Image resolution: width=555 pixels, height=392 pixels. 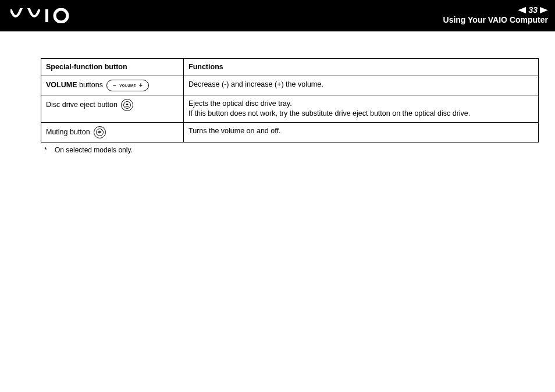 What do you see at coordinates (113, 67) in the screenshot?
I see `header-col1: Special-function button` at bounding box center [113, 67].